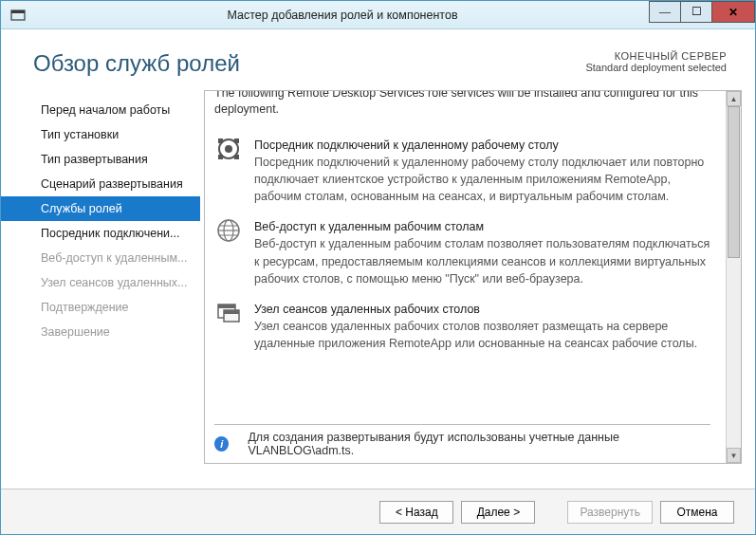  I want to click on nav-completion: Завершение, so click(101, 332).